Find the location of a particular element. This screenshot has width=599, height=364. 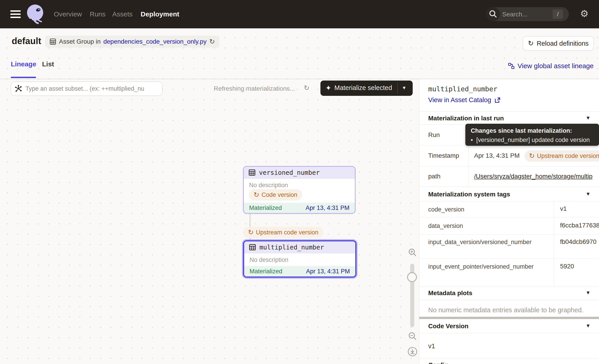

materialize-dropdown-caret: ▾ is located at coordinates (404, 88).